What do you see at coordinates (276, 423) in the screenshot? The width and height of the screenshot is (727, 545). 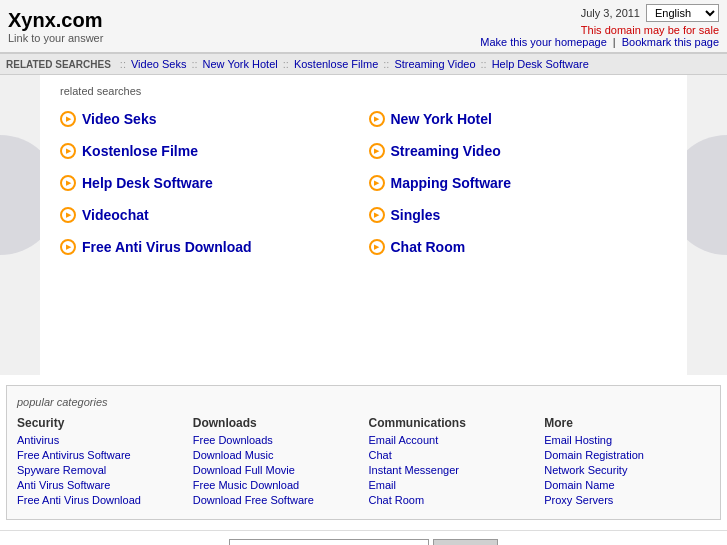 I see `category-title-downloads: Downloads` at bounding box center [276, 423].